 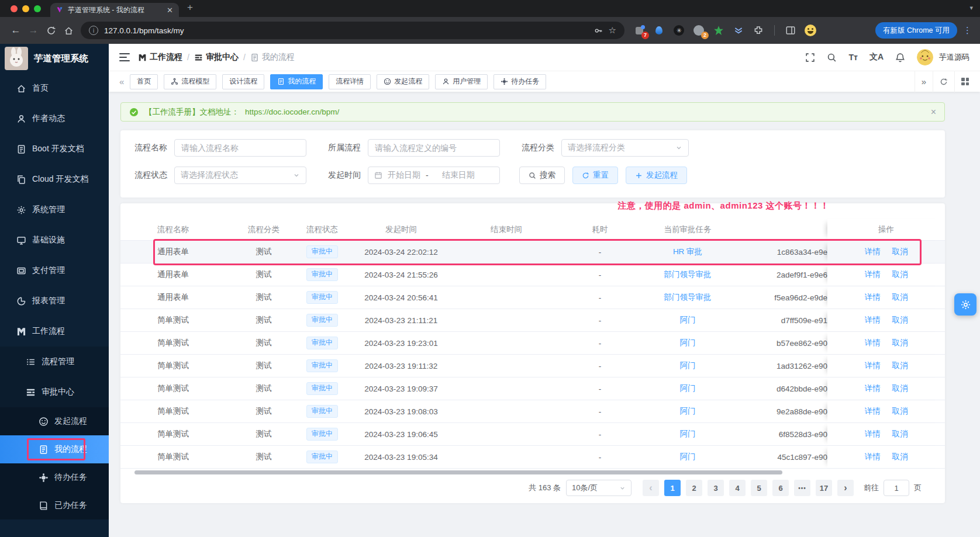 What do you see at coordinates (54, 301) in the screenshot?
I see `sidebar-item: 报表管理` at bounding box center [54, 301].